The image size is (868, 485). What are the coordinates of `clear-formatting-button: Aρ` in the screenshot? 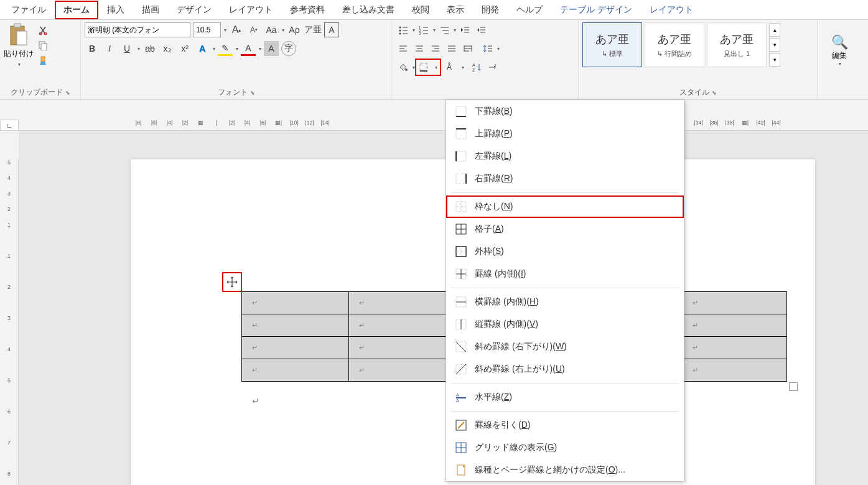 It's located at (294, 30).